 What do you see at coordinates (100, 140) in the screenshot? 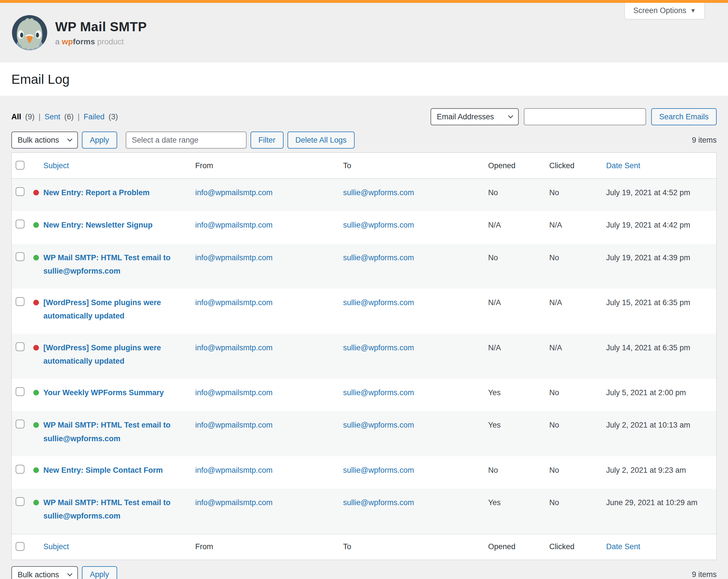
I see `apply-button: Apply` at bounding box center [100, 140].